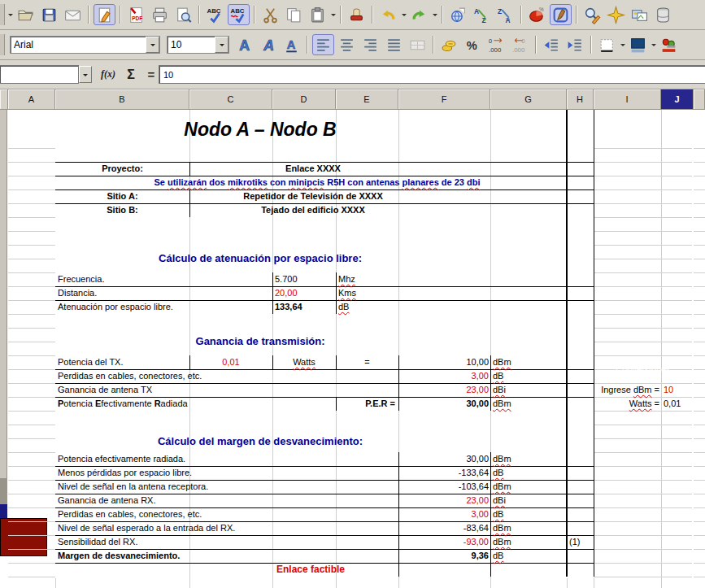  I want to click on column-header-C: C, so click(231, 99).